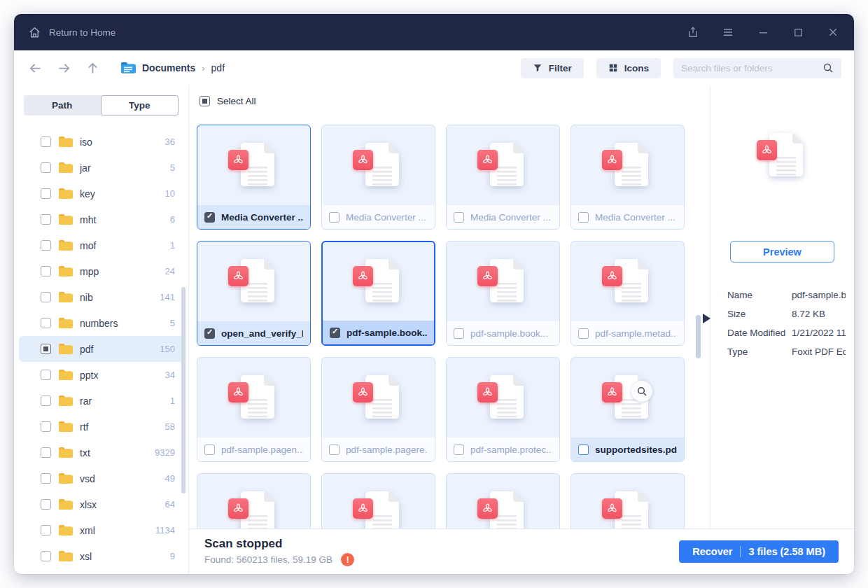 The width and height of the screenshot is (868, 588). I want to click on sidebar-folder-row: key 10, so click(101, 193).